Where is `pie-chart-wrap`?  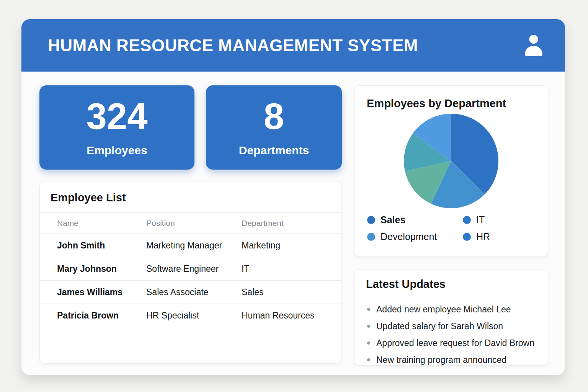
pie-chart-wrap is located at coordinates (451, 161).